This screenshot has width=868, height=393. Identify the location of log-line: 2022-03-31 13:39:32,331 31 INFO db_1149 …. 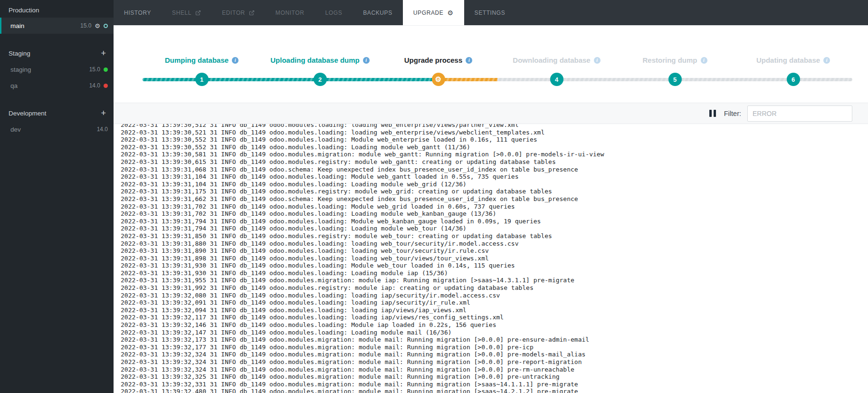
(494, 384).